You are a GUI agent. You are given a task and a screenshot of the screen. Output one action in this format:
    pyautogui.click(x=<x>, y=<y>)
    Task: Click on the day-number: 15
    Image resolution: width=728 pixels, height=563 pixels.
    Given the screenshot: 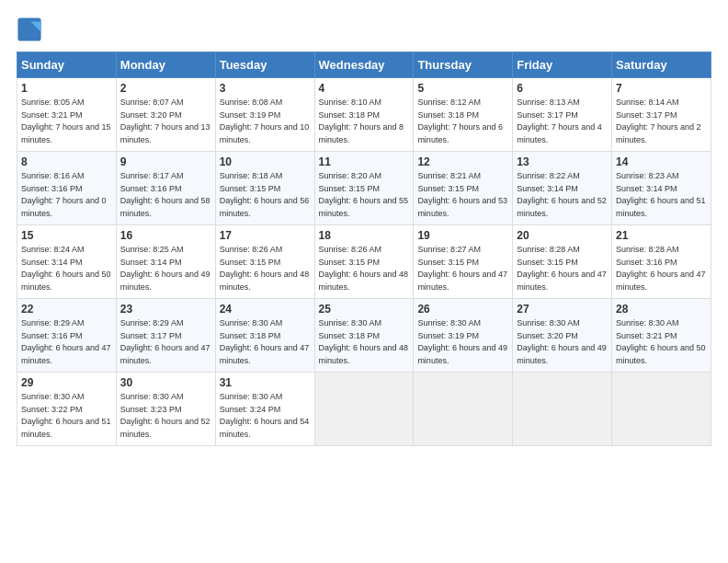 What is the action you would take?
    pyautogui.click(x=66, y=236)
    